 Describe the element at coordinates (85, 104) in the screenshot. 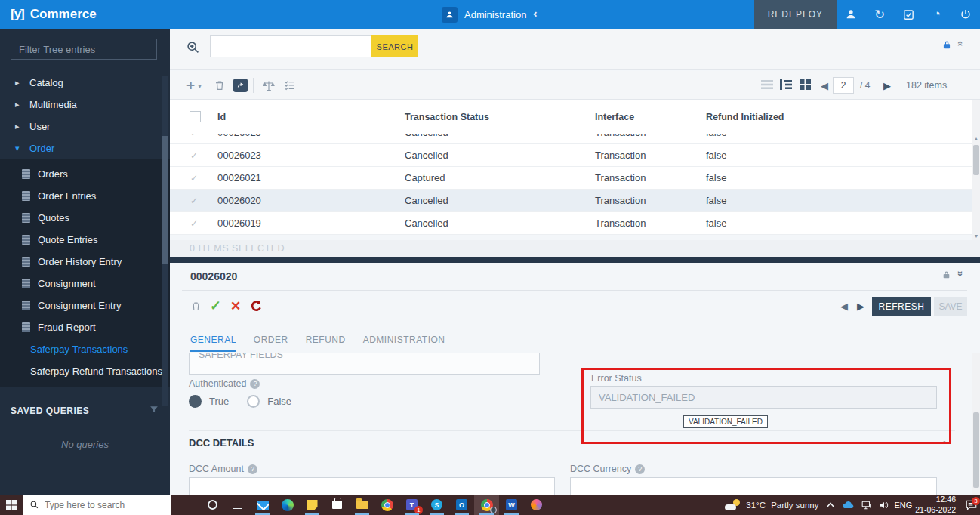

I see `sidebar-item-multimedia: ▸ Multimedia` at that location.